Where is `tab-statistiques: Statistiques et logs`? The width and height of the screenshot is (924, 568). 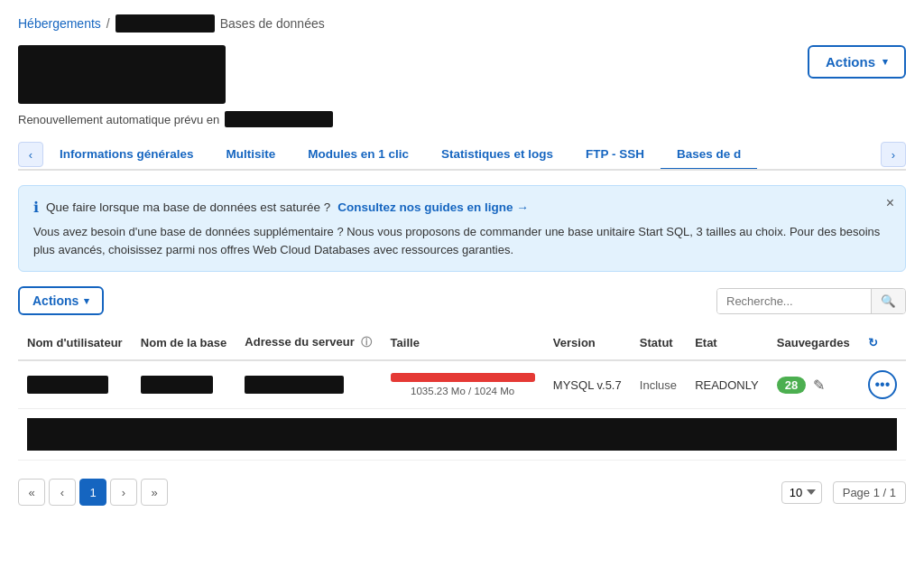
tab-statistiques: Statistiques et logs is located at coordinates (497, 154).